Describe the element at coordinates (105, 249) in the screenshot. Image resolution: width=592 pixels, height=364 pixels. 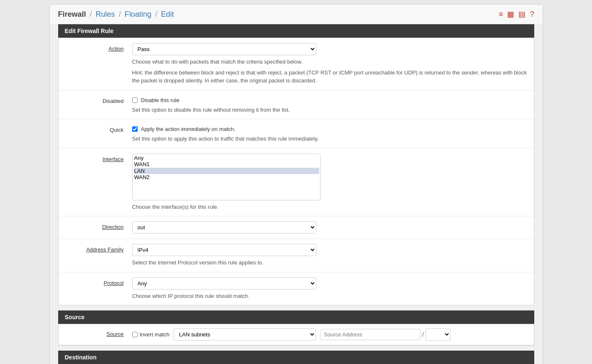
I see `address-family-label: Address Family` at that location.